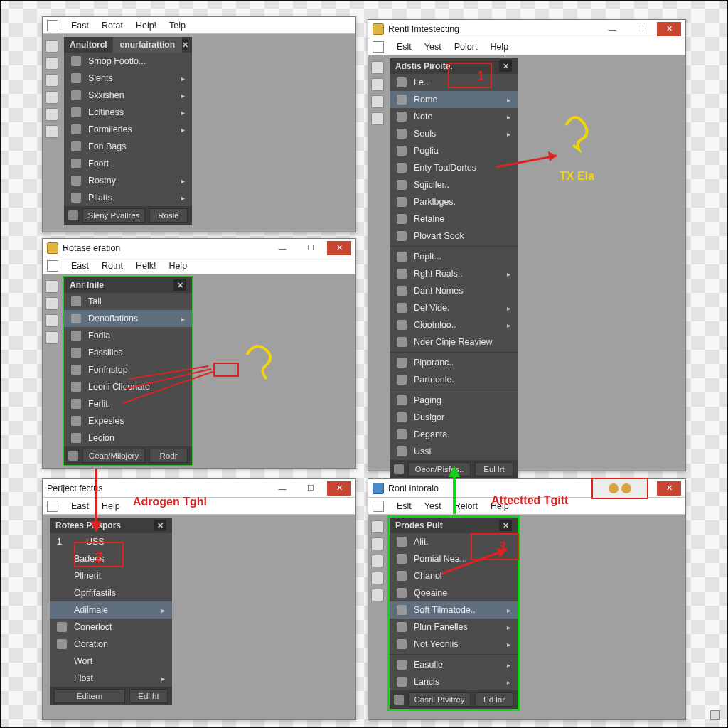 The width and height of the screenshot is (728, 728). I want to click on menu-item: Qoeaine, so click(454, 593).